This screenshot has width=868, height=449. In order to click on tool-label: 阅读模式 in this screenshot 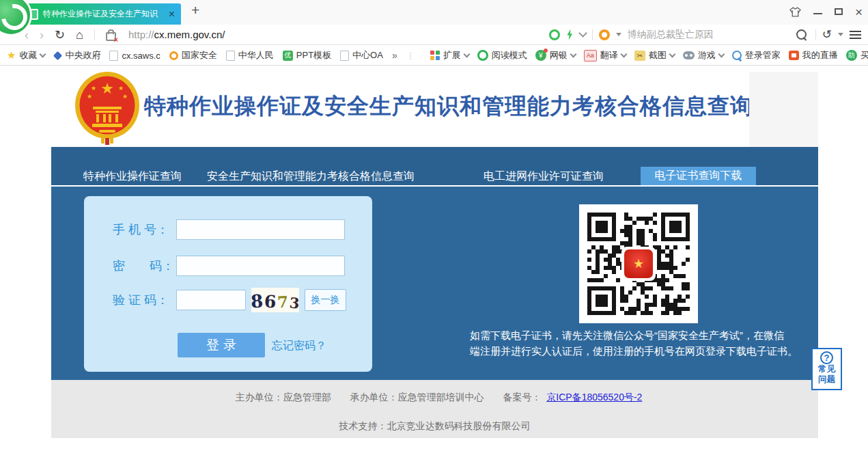, I will do `click(509, 55)`.